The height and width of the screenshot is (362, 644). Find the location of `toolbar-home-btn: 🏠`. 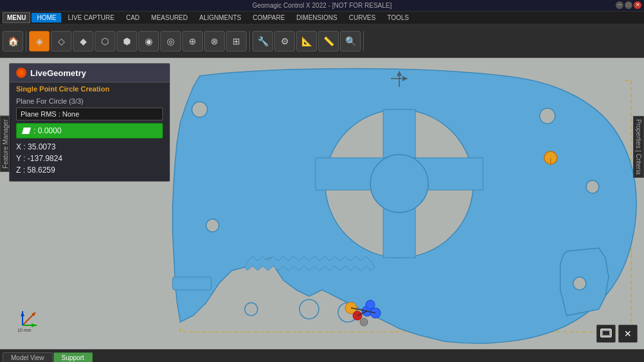

toolbar-home-btn: 🏠 is located at coordinates (13, 41).